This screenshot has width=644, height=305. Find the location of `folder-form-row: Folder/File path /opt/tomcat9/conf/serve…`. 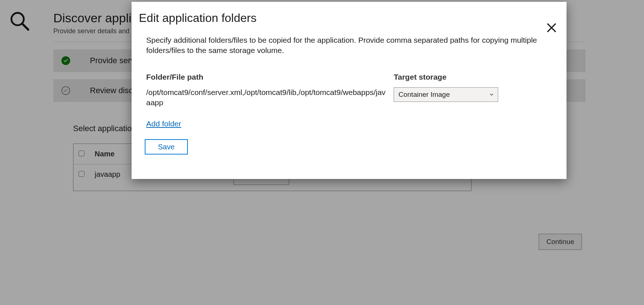

folder-form-row: Folder/File path /opt/tomcat9/conf/serve… is located at coordinates (350, 91).